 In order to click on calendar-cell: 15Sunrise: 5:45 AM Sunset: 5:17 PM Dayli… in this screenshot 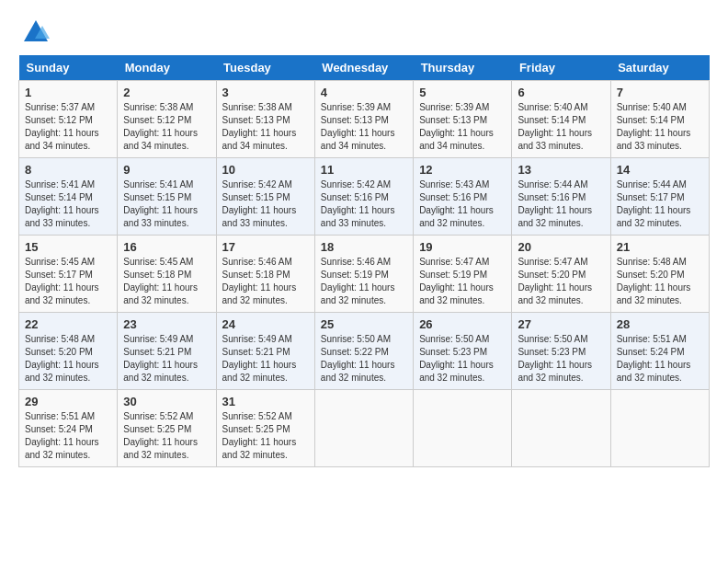, I will do `click(68, 274)`.